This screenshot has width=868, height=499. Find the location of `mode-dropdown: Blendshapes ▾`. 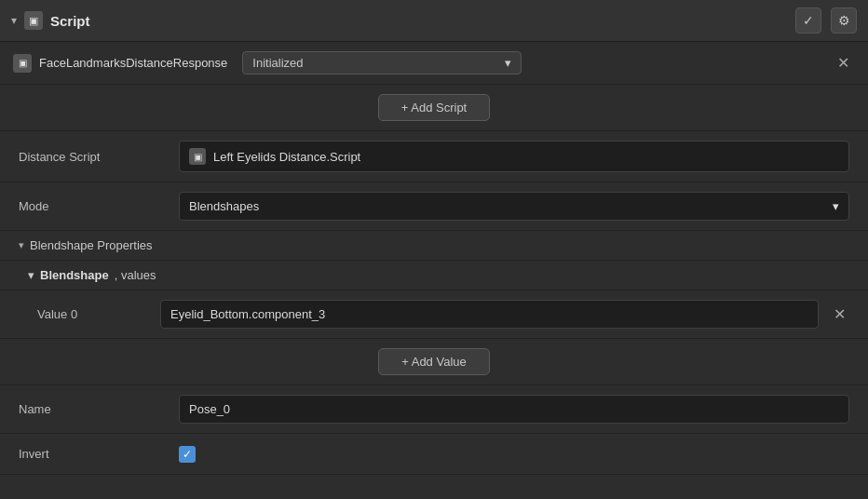

mode-dropdown: Blendshapes ▾ is located at coordinates (514, 207).